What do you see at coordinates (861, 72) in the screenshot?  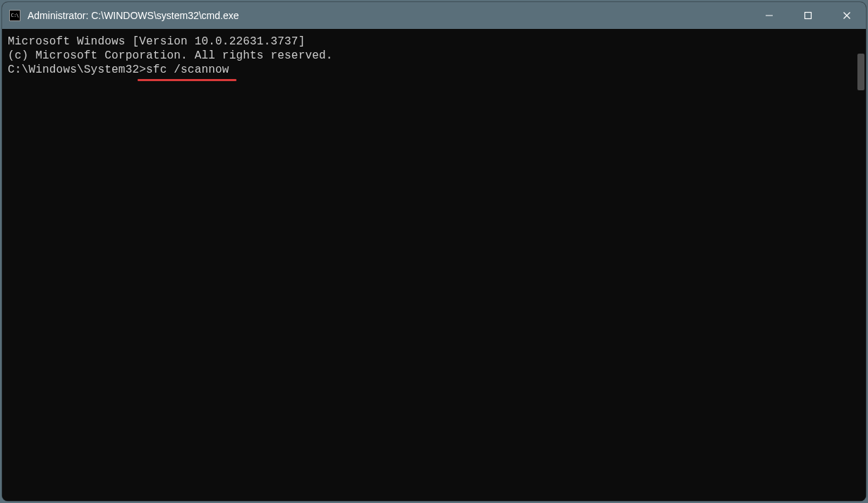 I see `scrollbar-thumb` at bounding box center [861, 72].